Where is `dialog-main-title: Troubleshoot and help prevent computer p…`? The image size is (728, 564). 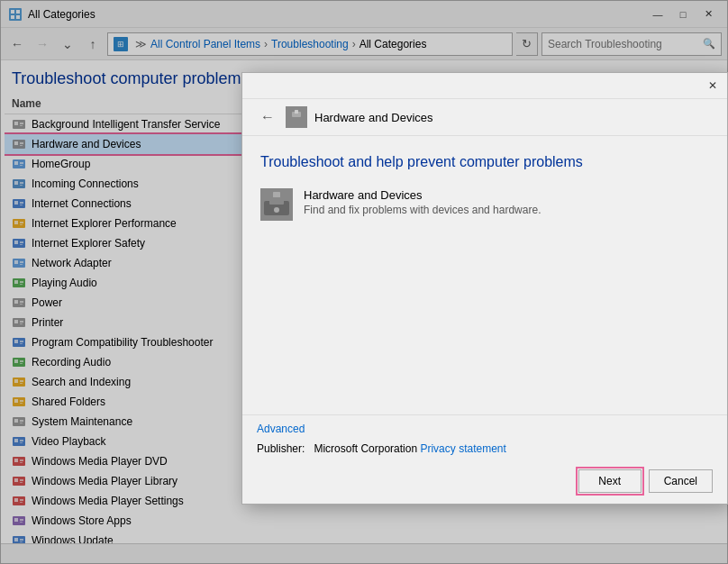
dialog-main-title: Troubleshoot and help prevent computer p… is located at coordinates (485, 162).